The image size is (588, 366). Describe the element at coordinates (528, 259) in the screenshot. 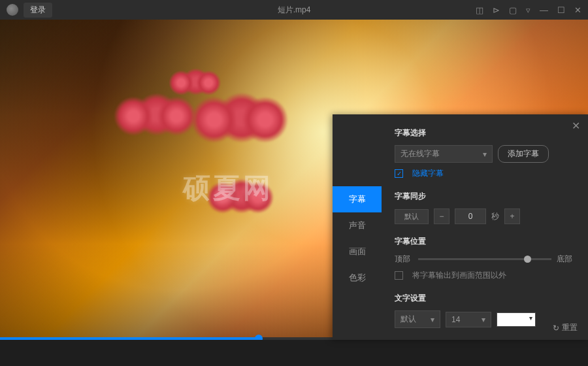

I see `slider-thumb` at that location.